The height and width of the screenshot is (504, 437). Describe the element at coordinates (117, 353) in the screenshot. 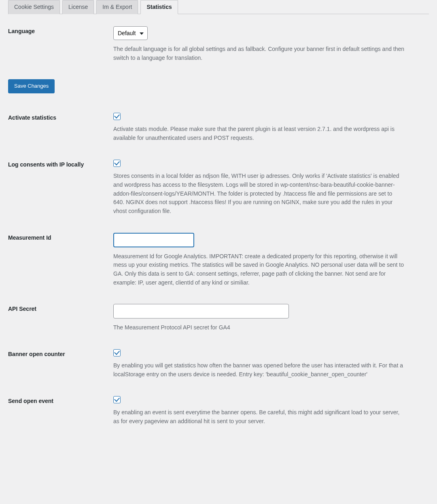

I see `banner-open-counter-checkbox` at that location.